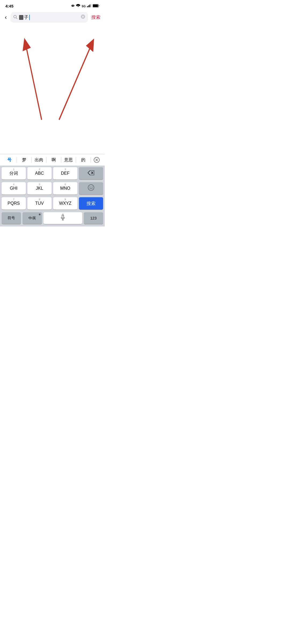  I want to click on battery-icon, so click(96, 6).